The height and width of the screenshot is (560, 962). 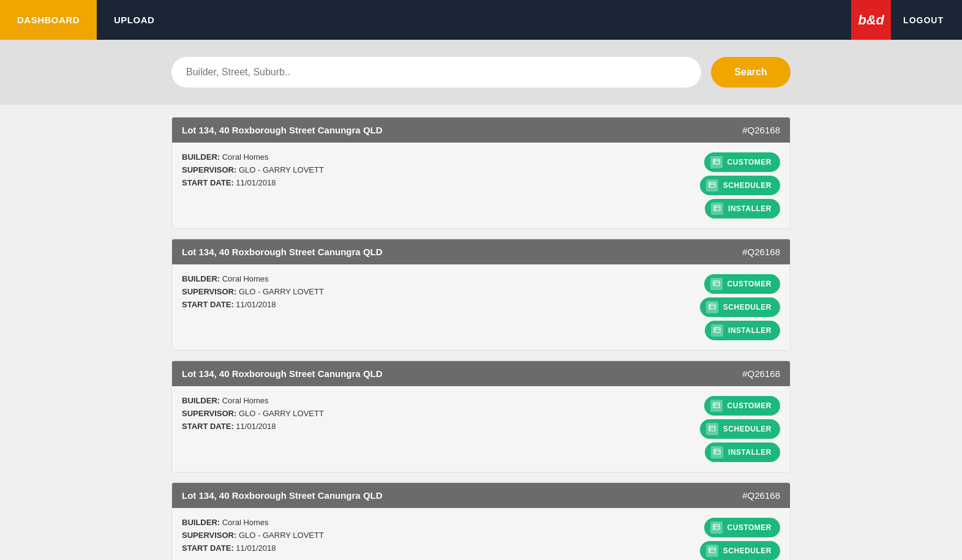 I want to click on navbar: DASHBOARD UPLOAD b&d LOGOUT, so click(x=481, y=20).